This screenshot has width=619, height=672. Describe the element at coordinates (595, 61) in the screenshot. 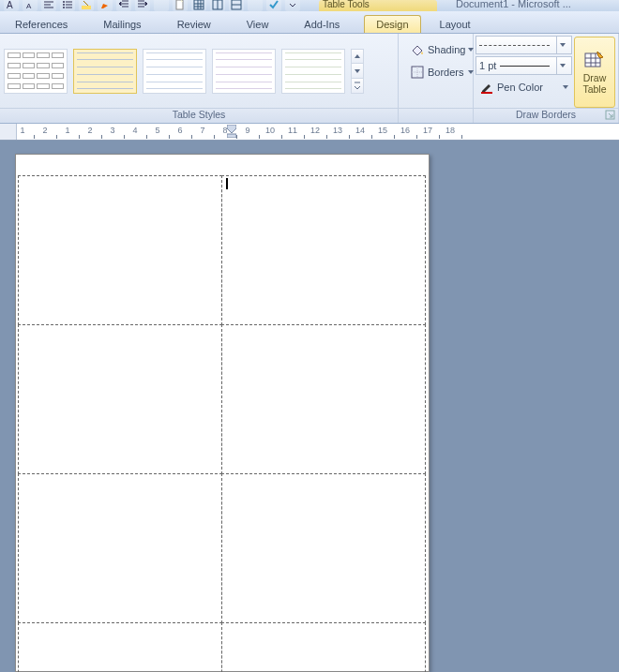

I see `draw-table-icon` at that location.